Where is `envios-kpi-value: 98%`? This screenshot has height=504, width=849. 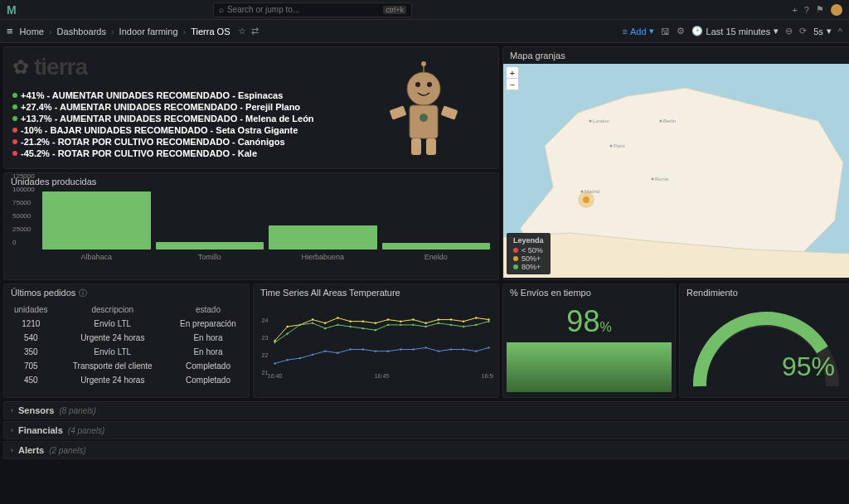
envios-kpi-value: 98% is located at coordinates (589, 322).